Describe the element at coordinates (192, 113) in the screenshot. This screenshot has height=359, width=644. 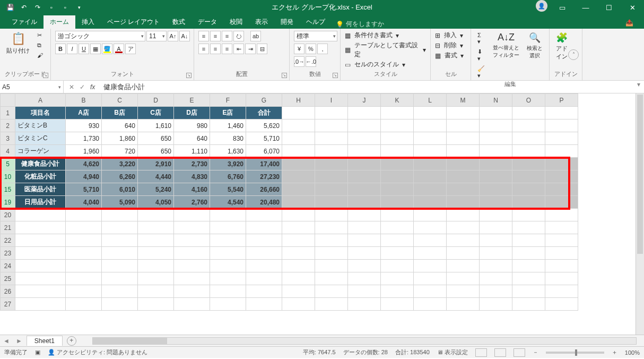
I see `table-header-cell: D店` at that location.